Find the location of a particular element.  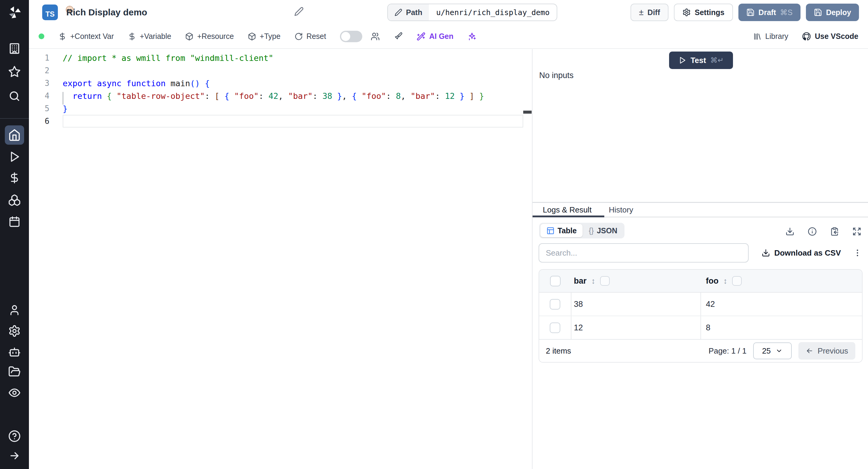

tab-history: History is located at coordinates (621, 210).